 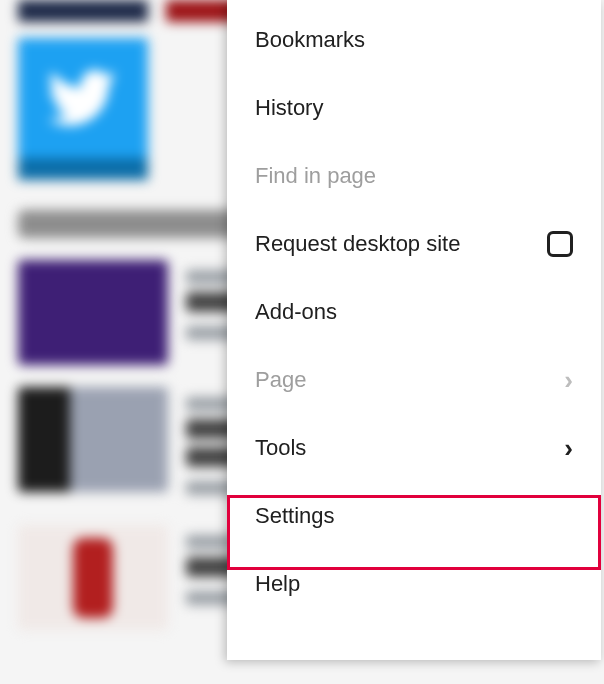 I want to click on menu-item-label: Add-ons, so click(x=296, y=312).